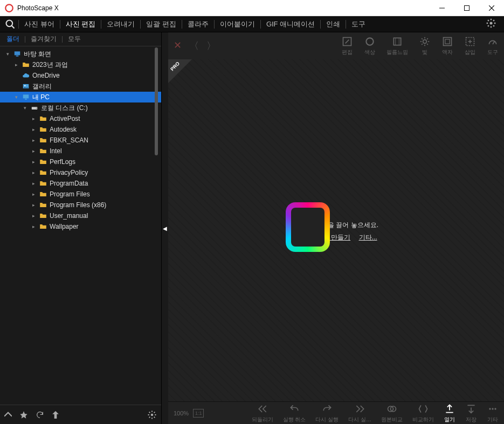 The width and height of the screenshot is (504, 424). Describe the element at coordinates (194, 46) in the screenshot. I see `prev-icon: 〈` at that location.